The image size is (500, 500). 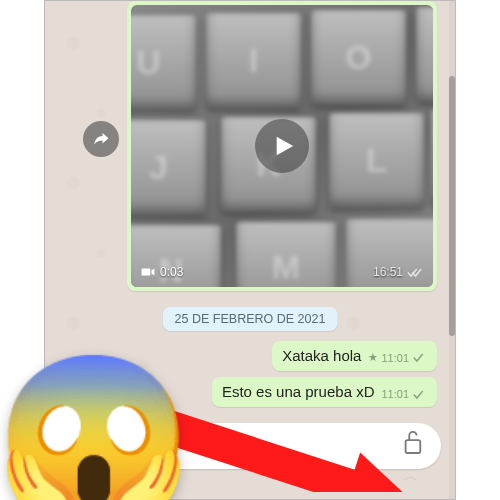 I want to click on forward-icon, so click(x=101, y=139).